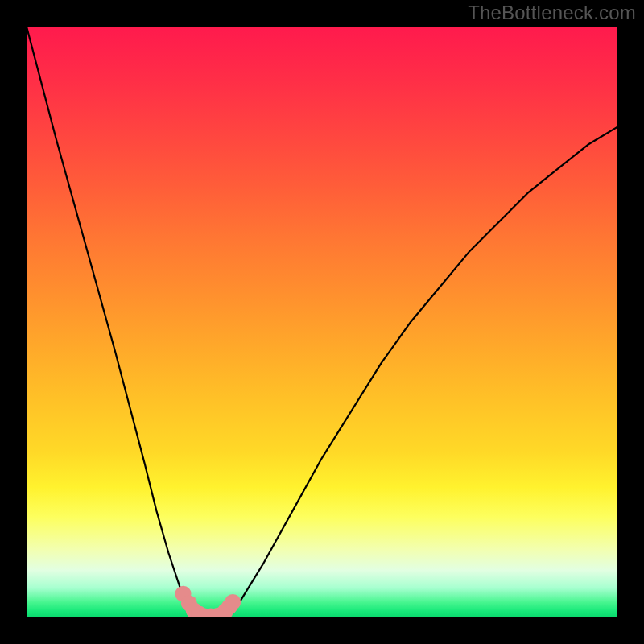  Describe the element at coordinates (552, 13) in the screenshot. I see `watermark-text: TheBottleneck.com` at that location.